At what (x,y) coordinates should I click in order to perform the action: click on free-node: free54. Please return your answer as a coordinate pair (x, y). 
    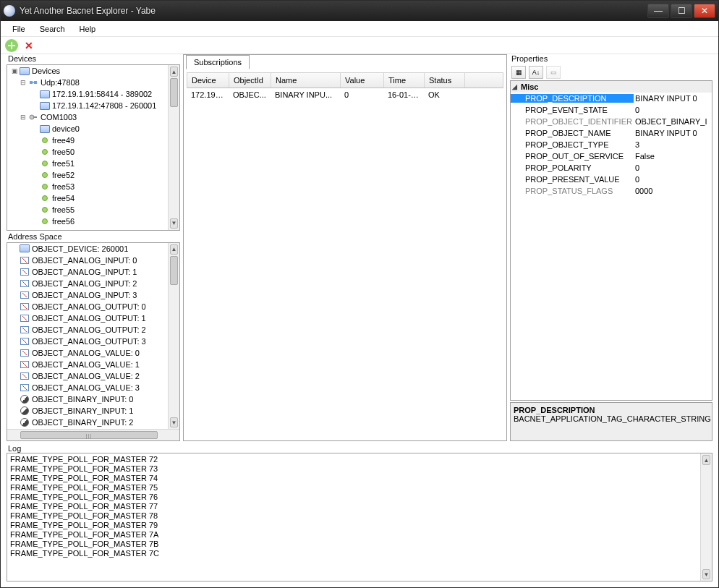
    Looking at the image, I should click on (64, 198).